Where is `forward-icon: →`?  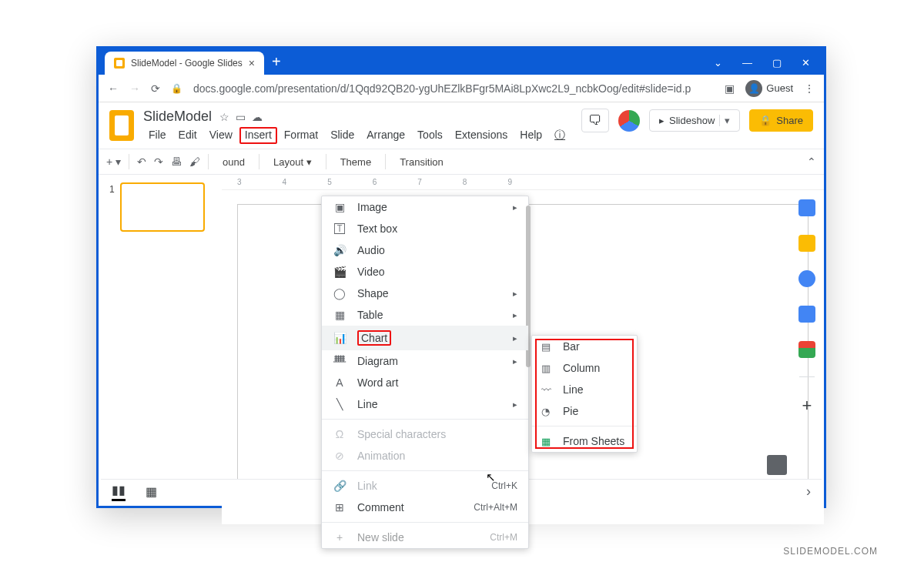
forward-icon: → is located at coordinates (135, 89).